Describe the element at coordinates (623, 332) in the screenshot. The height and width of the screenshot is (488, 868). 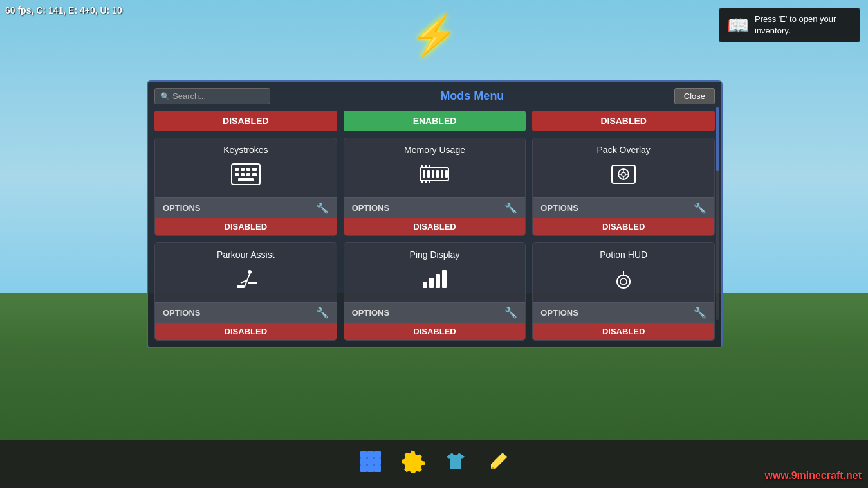
I see `card-toggle-5: DISABLED` at that location.